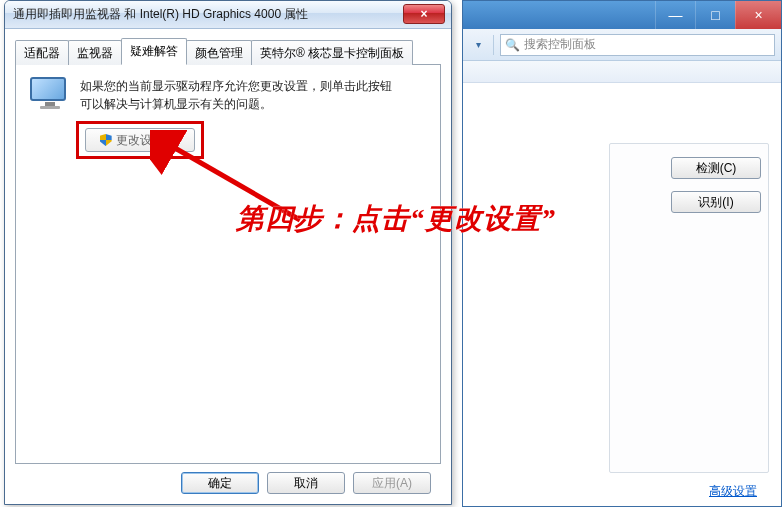 The image size is (782, 507). What do you see at coordinates (638, 45) in the screenshot?
I see `search-input: 🔍 搜索控制面板` at bounding box center [638, 45].